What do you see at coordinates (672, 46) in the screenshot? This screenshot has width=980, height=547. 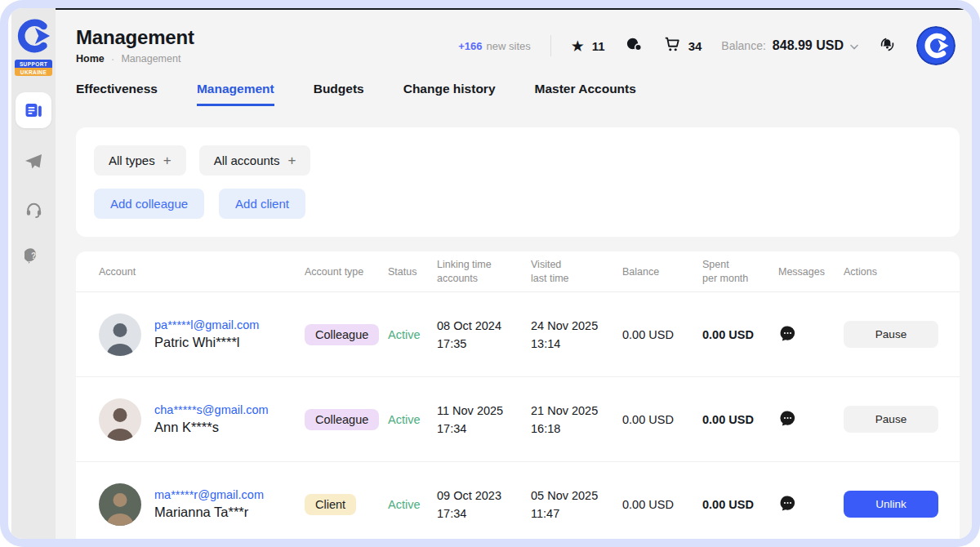 I see `cart-icon` at bounding box center [672, 46].